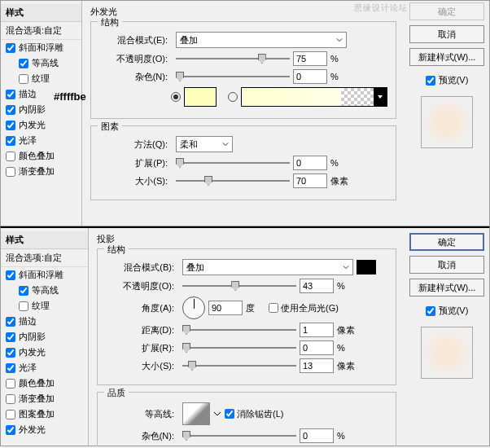  Describe the element at coordinates (194, 308) in the screenshot. I see `angle-dial` at that location.